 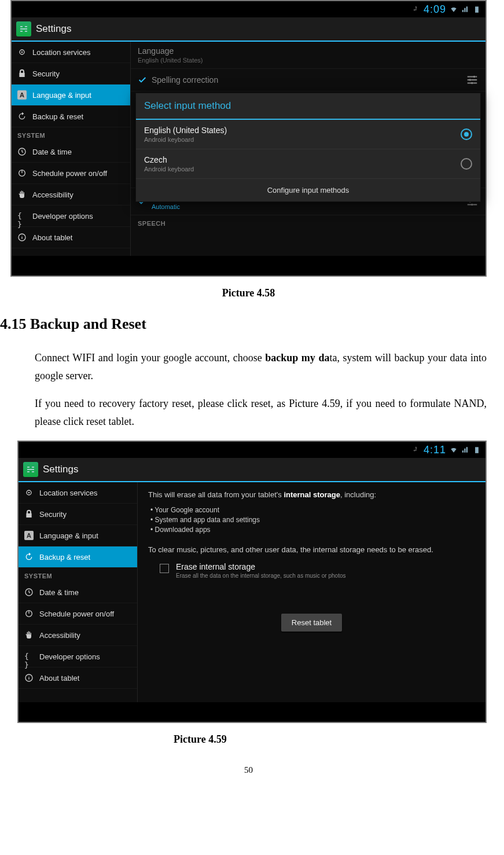 What do you see at coordinates (252, 450) in the screenshot?
I see `status-bar: 4:11` at bounding box center [252, 450].